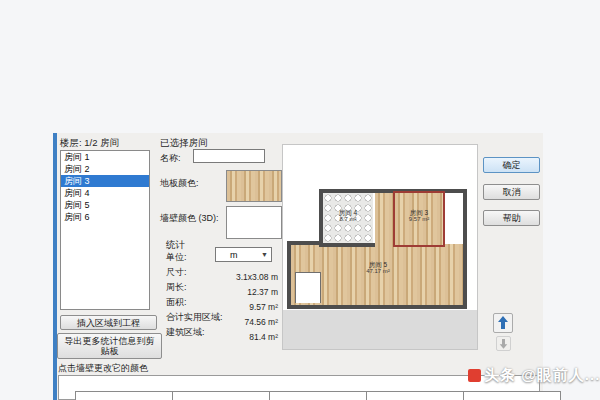 Image resolution: width=600 pixels, height=400 pixels. What do you see at coordinates (105, 157) in the screenshot?
I see `room-list-item: 房间 1` at bounding box center [105, 157].